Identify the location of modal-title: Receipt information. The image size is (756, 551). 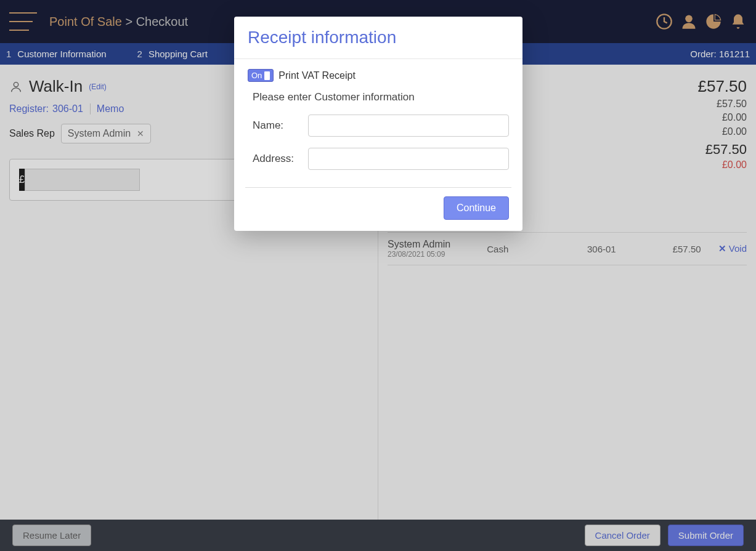
(378, 38).